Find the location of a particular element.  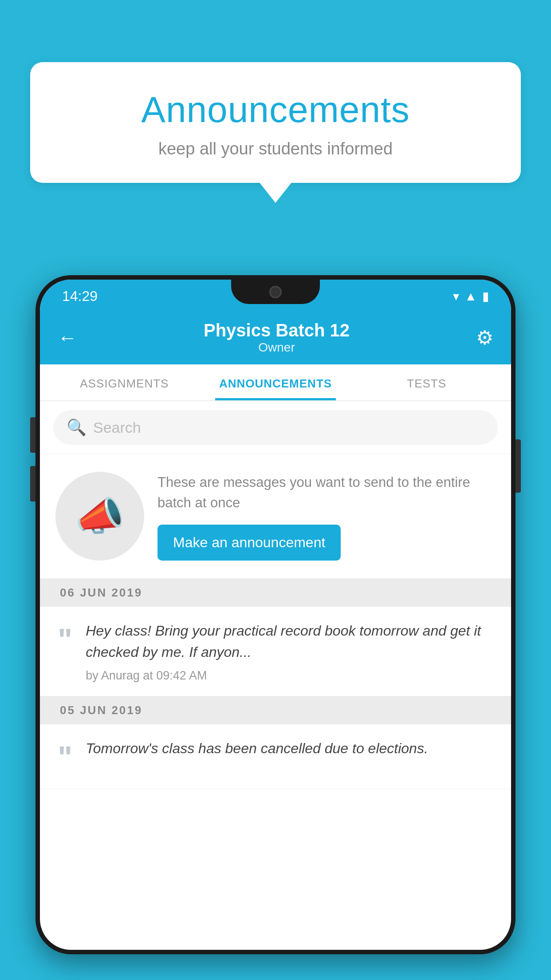

battery-icon: ▮ is located at coordinates (485, 296).